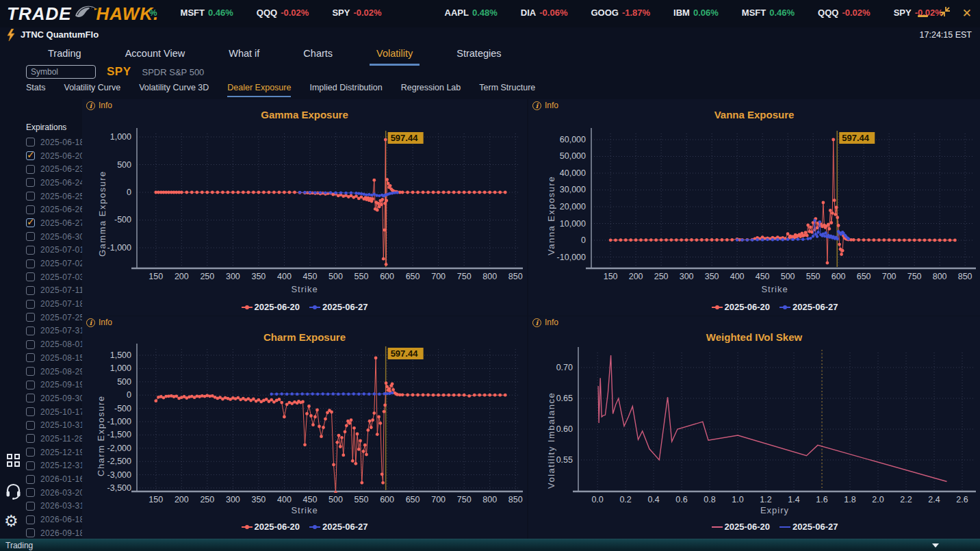  I want to click on status-grip-icon, so click(936, 546).